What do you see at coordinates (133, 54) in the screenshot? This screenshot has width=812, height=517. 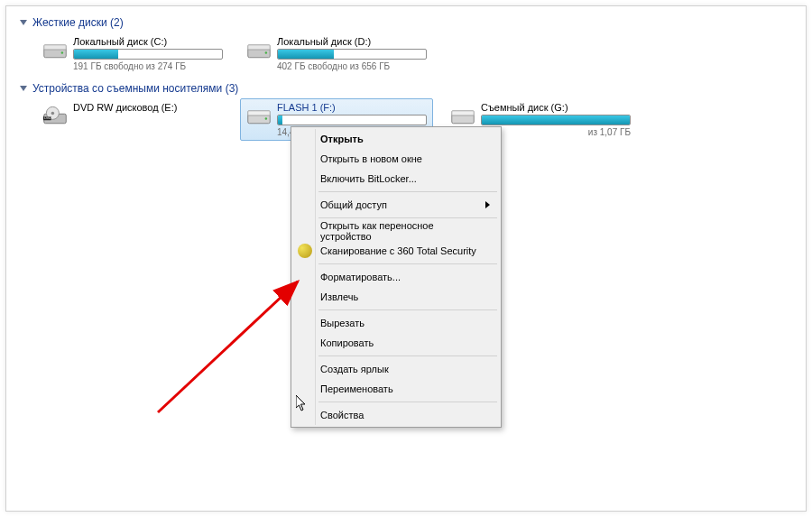 I see `drive-c: Локальный диск (C:) 191 ГБ свободно из 2…` at bounding box center [133, 54].